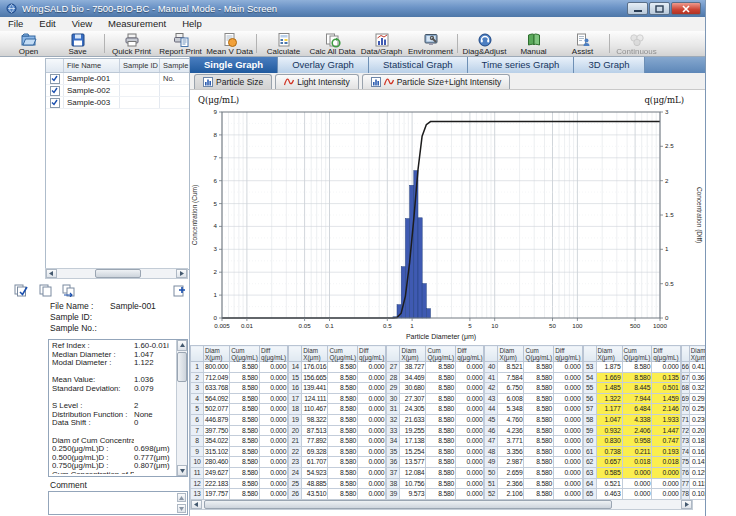  What do you see at coordinates (534, 420) in the screenshot?
I see `table-row: 454.7608.5800.000` at bounding box center [534, 420].